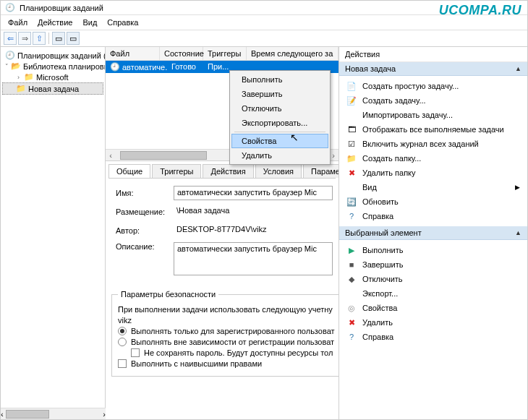 This screenshot has width=528, height=420. Describe the element at coordinates (433, 265) in the screenshot. I see `action-item: ■Завершить` at that location.